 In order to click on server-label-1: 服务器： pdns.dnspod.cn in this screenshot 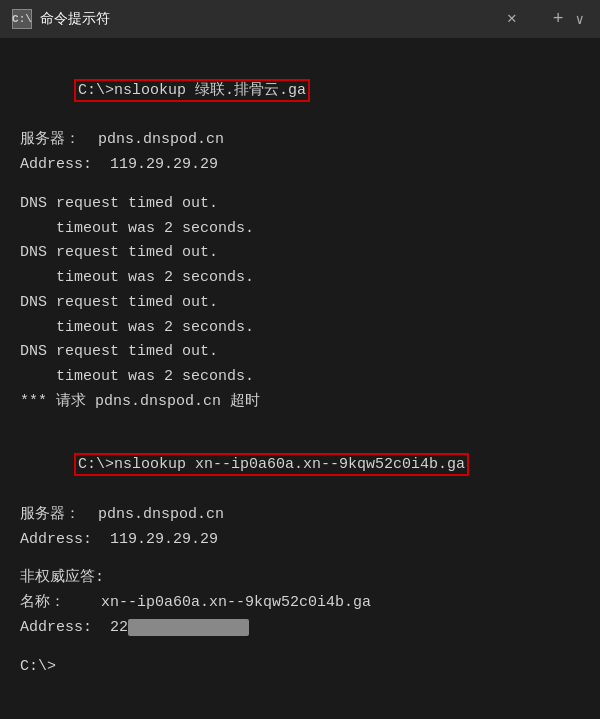, I will do `click(300, 140)`.